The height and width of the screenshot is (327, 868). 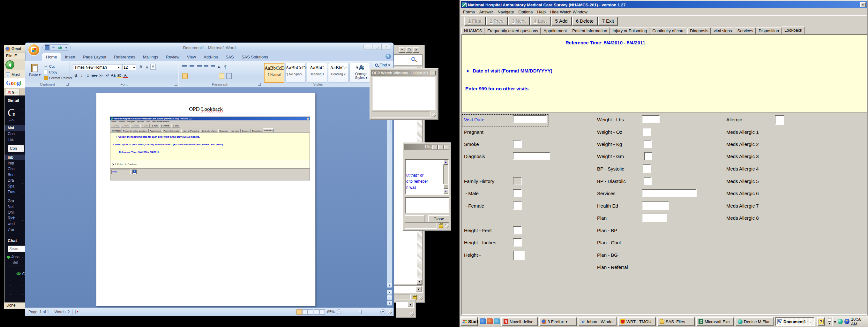 I want to click on minimize-button: –, so click(x=435, y=147).